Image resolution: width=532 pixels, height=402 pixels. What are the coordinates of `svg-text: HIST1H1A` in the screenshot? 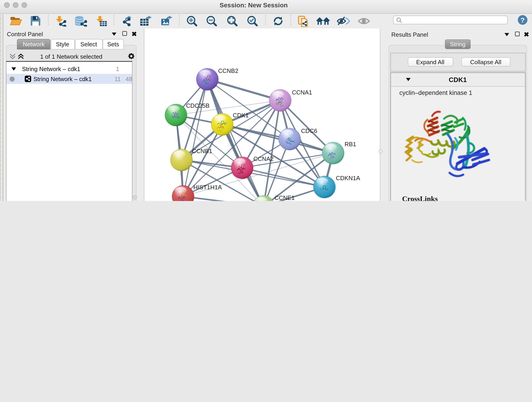 It's located at (208, 187).